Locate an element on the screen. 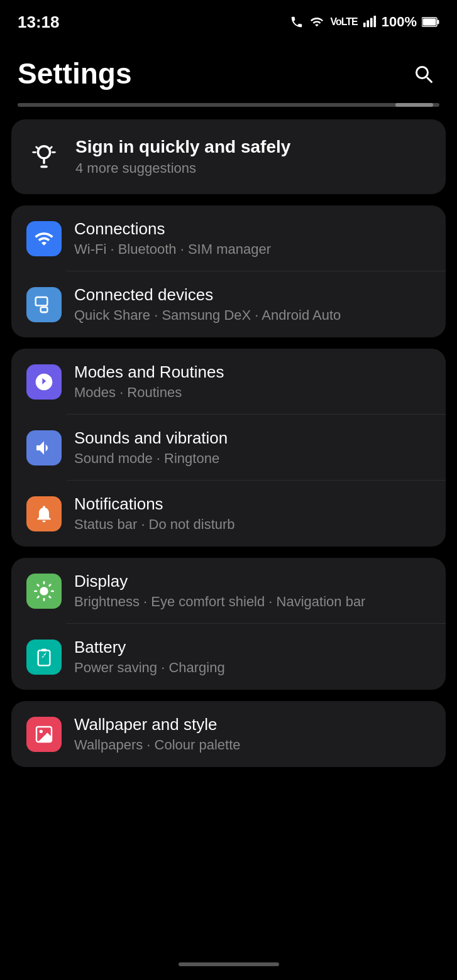 The height and width of the screenshot is (980, 457). page-title: Settings is located at coordinates (74, 74).